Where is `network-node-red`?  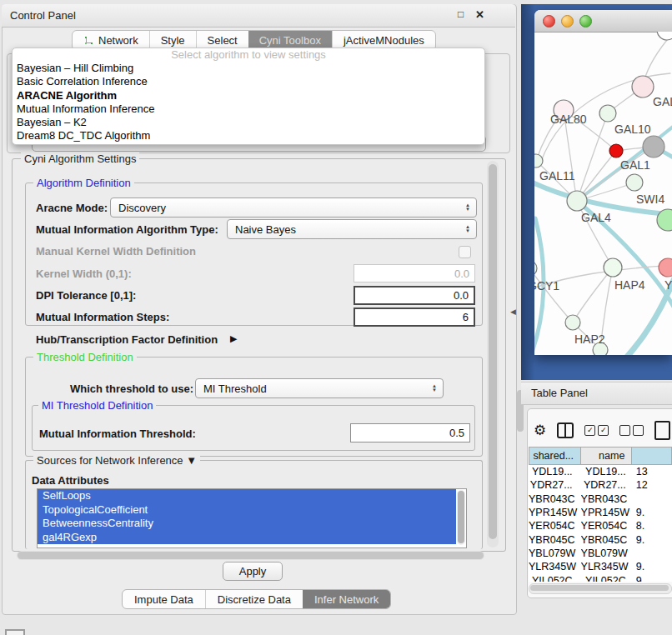
network-node-red is located at coordinates (616, 151).